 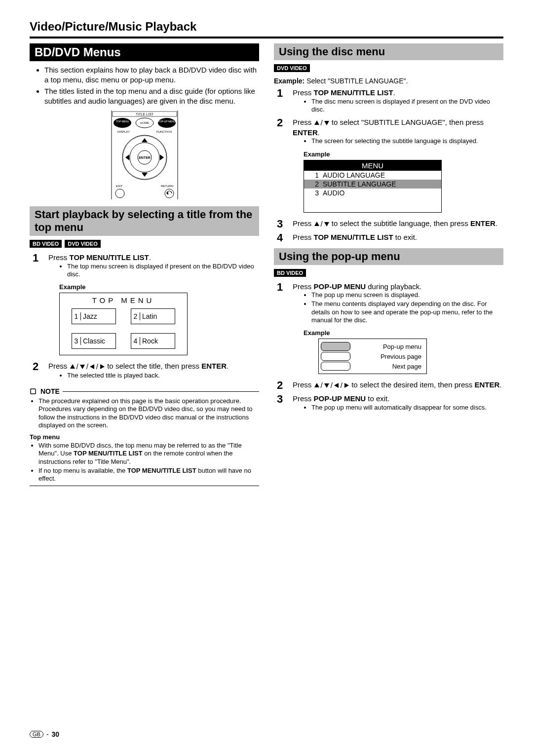 What do you see at coordinates (144, 437) in the screenshot?
I see `subheading-top-menu: Top menu` at bounding box center [144, 437].